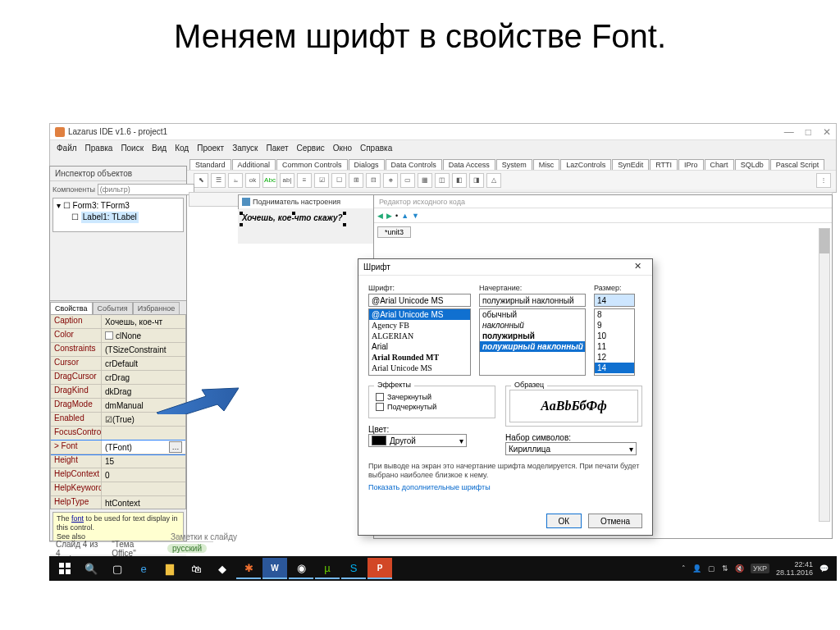  I want to click on nav-fwd-icon: ▶, so click(389, 216).